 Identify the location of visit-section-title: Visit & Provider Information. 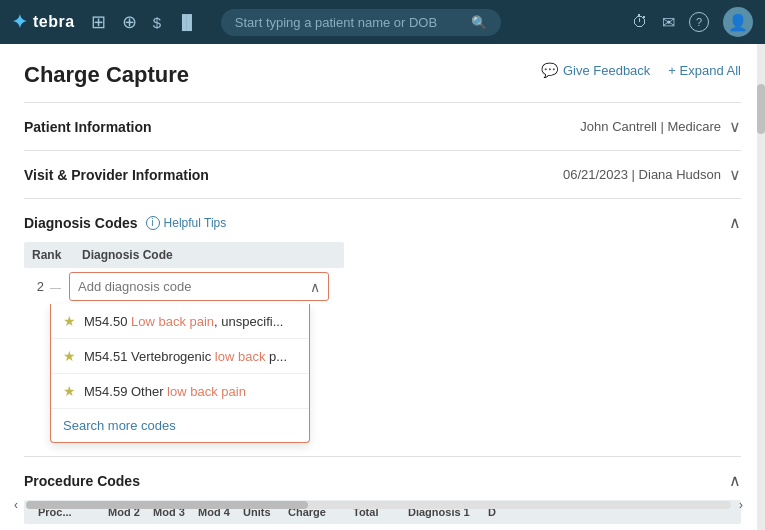
(294, 175).